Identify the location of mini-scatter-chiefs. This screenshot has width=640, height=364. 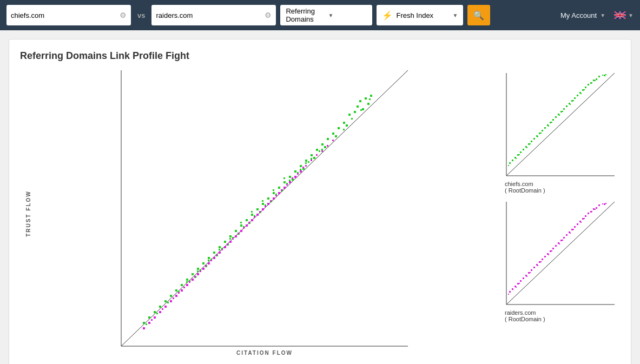
(560, 124).